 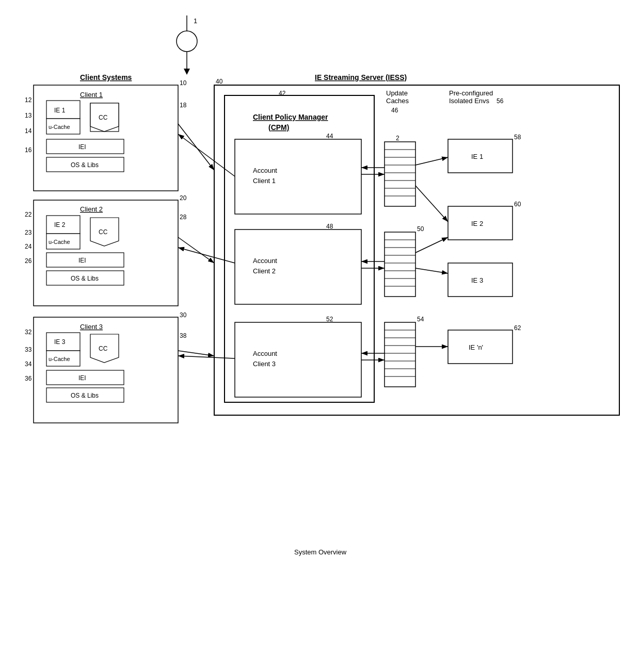 What do you see at coordinates (60, 110) in the screenshot?
I see `ie1-label: IE 1` at bounding box center [60, 110].